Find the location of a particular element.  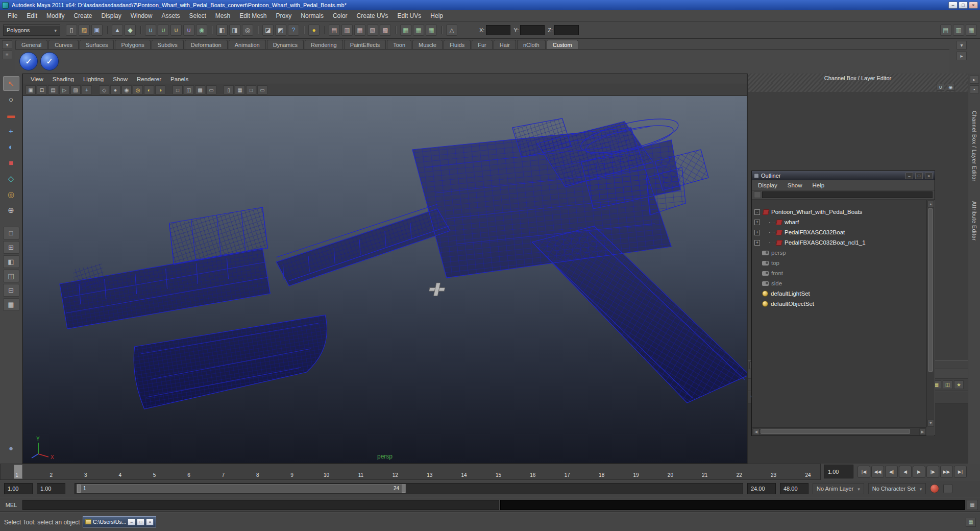

outliner-minimize-button: – is located at coordinates (910, 176).